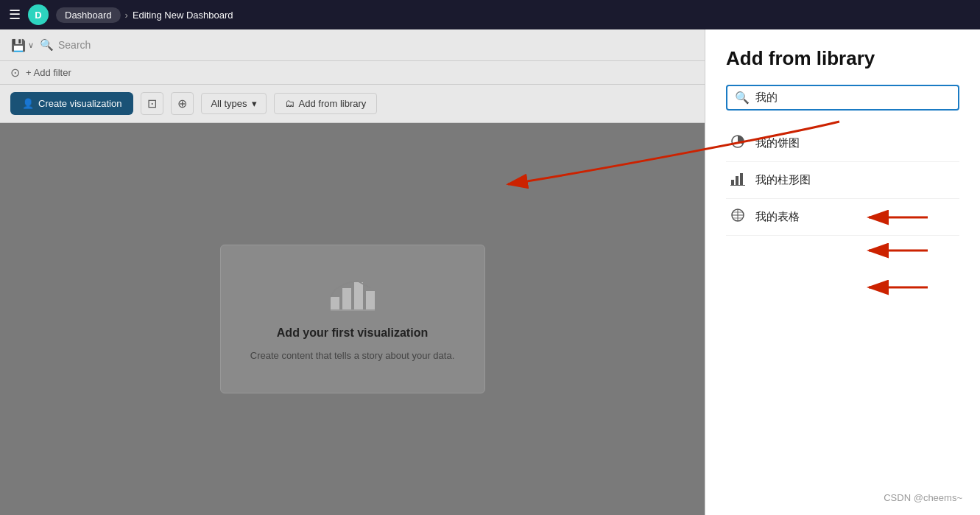 Image resolution: width=980 pixels, height=515 pixels. I want to click on top-nav: ☰ D Dashboard › Editing New Dashboard, so click(490, 15).